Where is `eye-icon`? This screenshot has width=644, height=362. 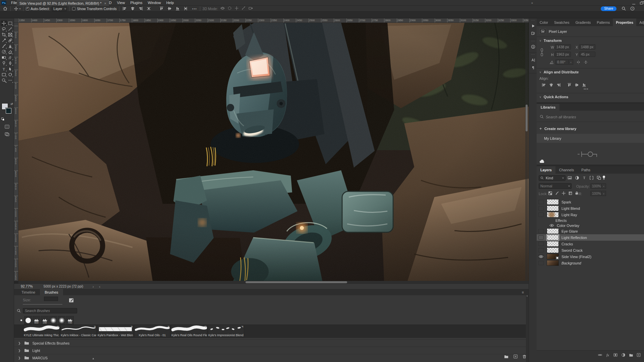
eye-icon is located at coordinates (552, 226).